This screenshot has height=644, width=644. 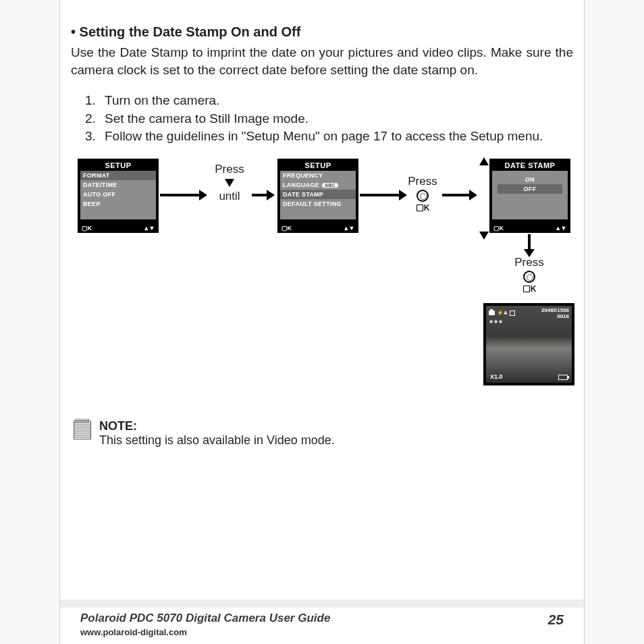 I want to click on menu-item-language: LANGUAGEABC, so click(x=318, y=185).